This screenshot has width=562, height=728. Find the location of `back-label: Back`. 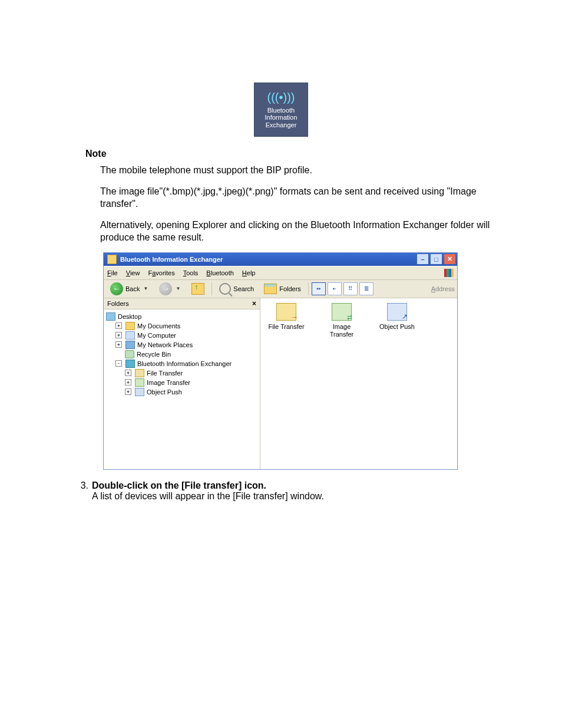

back-label: Back is located at coordinates (133, 289).